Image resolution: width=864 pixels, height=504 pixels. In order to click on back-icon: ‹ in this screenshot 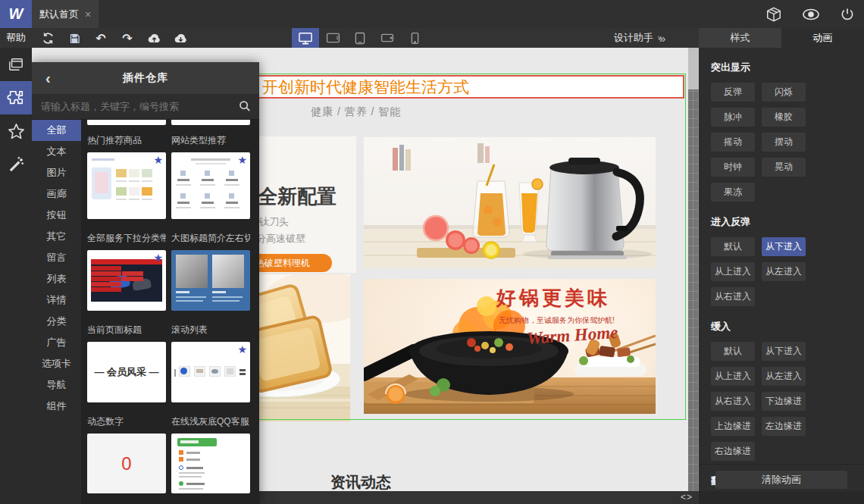, I will do `click(49, 78)`.